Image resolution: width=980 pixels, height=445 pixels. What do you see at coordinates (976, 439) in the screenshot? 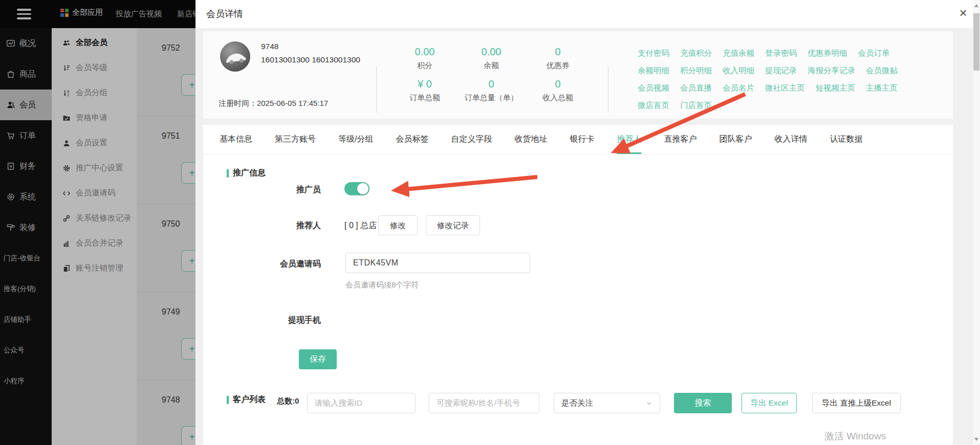
I see `scrollbar-down-arrow-icon` at bounding box center [976, 439].